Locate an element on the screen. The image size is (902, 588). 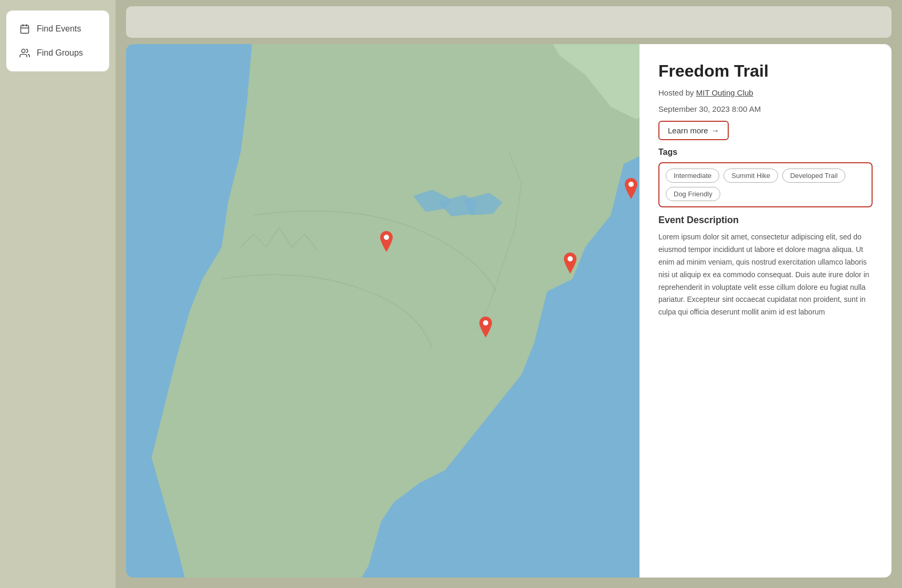
sidebar-card: Find Events Find Groups is located at coordinates (58, 41).